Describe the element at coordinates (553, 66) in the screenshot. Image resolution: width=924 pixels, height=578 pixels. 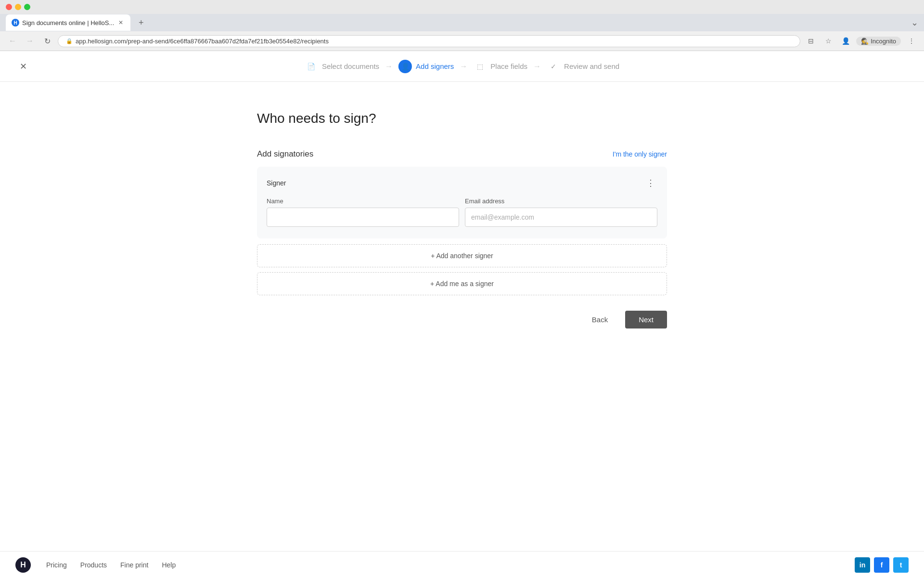
I see `step4-icon: ✓` at that location.